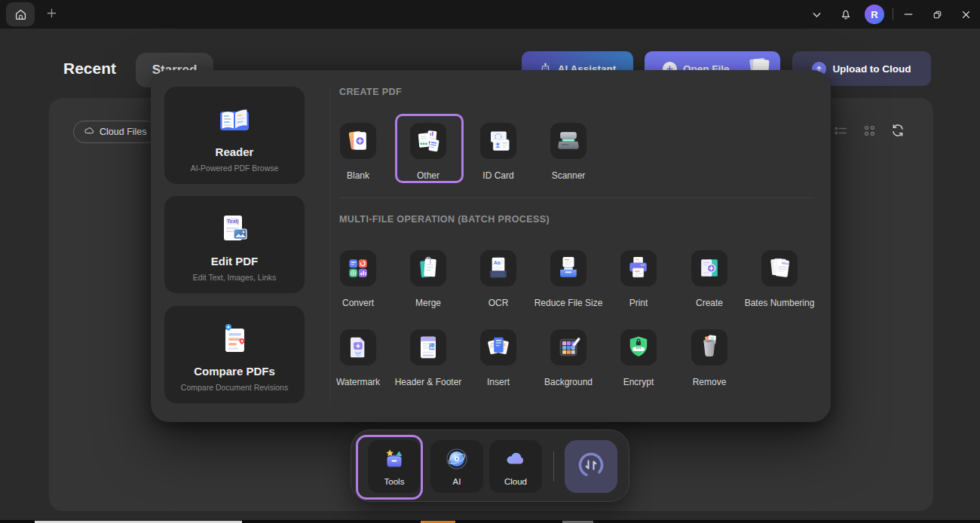 The height and width of the screenshot is (523, 980). I want to click on compare-pdfs-icon, so click(234, 340).